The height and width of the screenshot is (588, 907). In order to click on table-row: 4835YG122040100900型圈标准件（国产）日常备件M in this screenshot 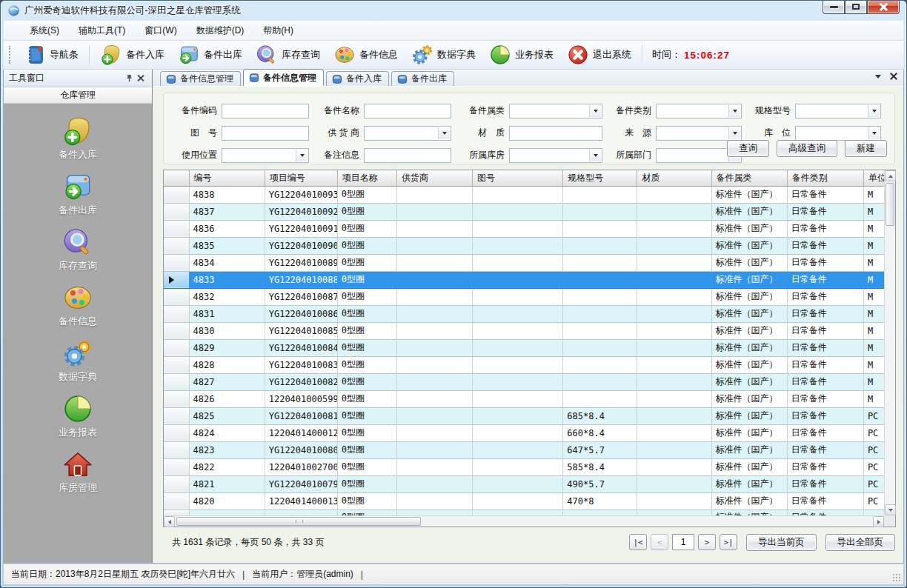, I will do `click(524, 246)`.